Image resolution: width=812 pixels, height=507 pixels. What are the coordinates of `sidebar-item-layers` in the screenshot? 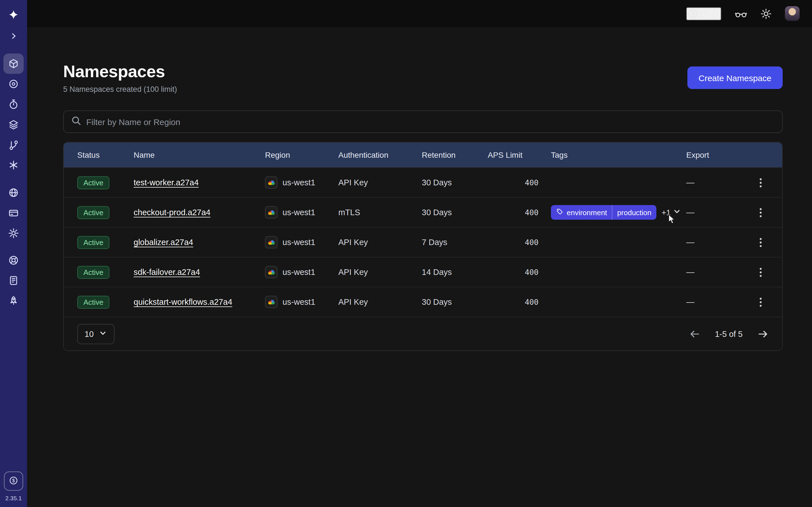 It's located at (13, 125).